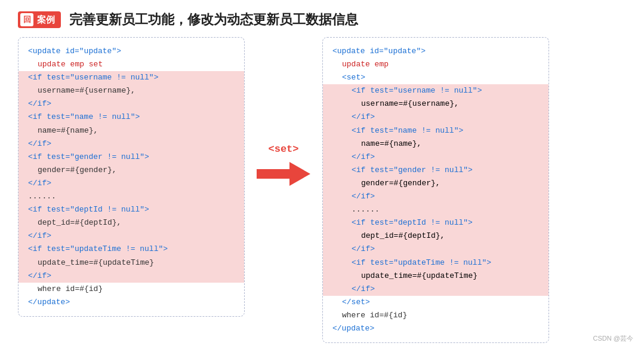 The height and width of the screenshot is (349, 644). What do you see at coordinates (436, 157) in the screenshot?
I see `right-line-9: </if>` at bounding box center [436, 157].